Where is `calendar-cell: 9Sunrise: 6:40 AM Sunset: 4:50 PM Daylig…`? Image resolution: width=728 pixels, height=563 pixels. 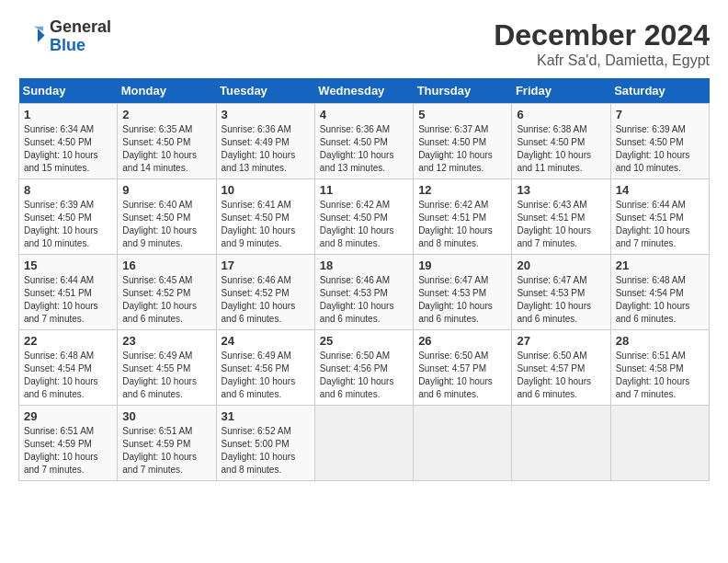 calendar-cell: 9Sunrise: 6:40 AM Sunset: 4:50 PM Daylig… is located at coordinates (167, 217).